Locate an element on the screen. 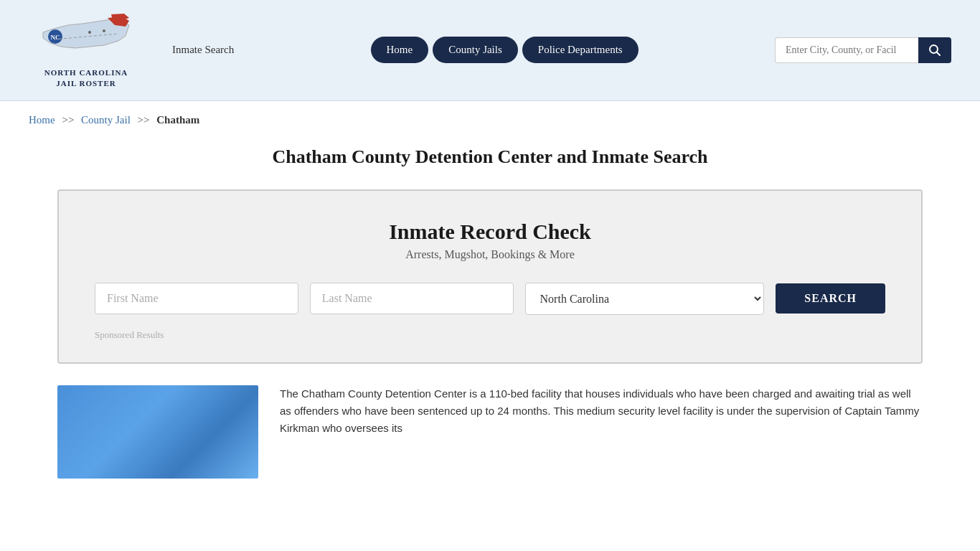 This screenshot has height=551, width=980. logo-text: NORTH CAROLINA JAIL ROSTER is located at coordinates (86, 79).